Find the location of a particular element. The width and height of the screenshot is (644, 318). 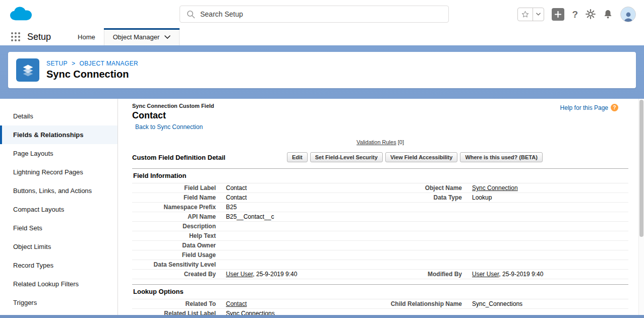

field-row-help-text: Help Text is located at coordinates (380, 236).